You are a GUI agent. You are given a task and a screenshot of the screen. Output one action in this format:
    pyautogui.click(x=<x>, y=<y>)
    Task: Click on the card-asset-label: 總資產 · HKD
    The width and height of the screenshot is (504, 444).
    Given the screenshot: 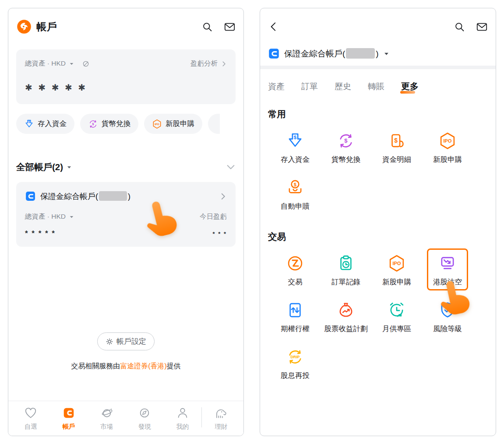 What is the action you would take?
    pyautogui.click(x=46, y=217)
    